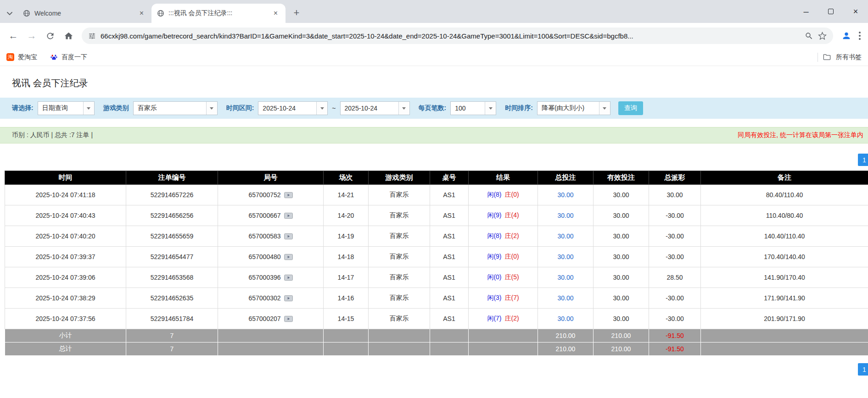 This screenshot has width=868, height=398. What do you see at coordinates (346, 237) in the screenshot?
I see `cell-session: 14-19` at bounding box center [346, 237].